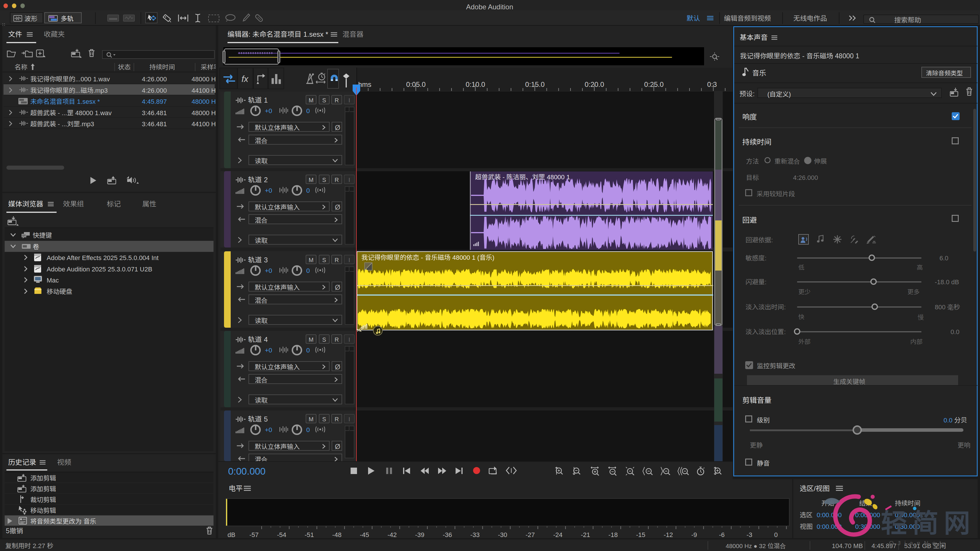  I want to click on svg-text: QJianNet, so click(917, 543).